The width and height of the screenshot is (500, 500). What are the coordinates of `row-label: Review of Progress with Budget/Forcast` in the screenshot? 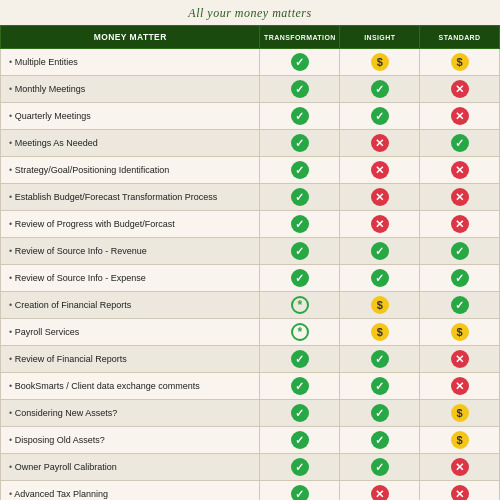 It's located at (130, 224).